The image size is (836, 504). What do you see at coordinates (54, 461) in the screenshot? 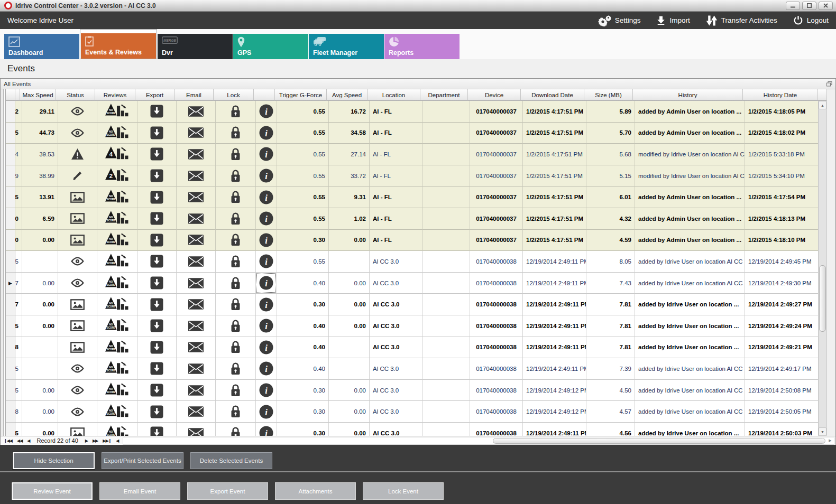
I see `hide-selection-button: Hide Selection` at bounding box center [54, 461].